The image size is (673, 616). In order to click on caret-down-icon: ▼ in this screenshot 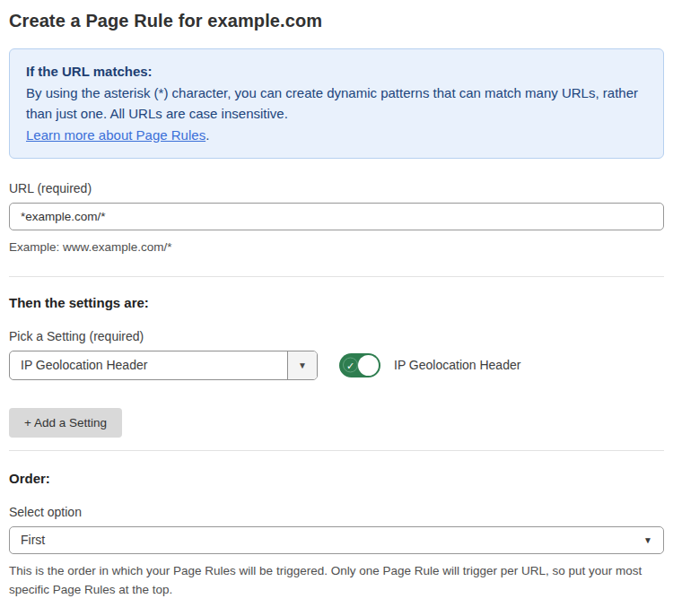, I will do `click(648, 540)`.